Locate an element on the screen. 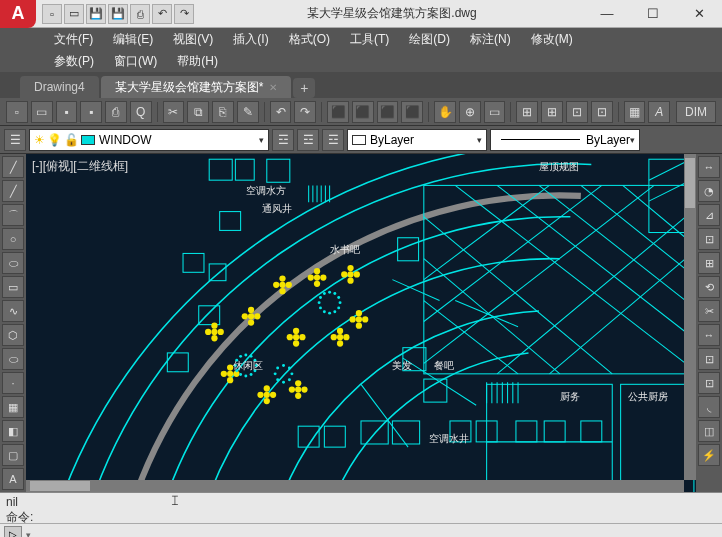  menu-help: 帮助(H) is located at coordinates (198, 62).